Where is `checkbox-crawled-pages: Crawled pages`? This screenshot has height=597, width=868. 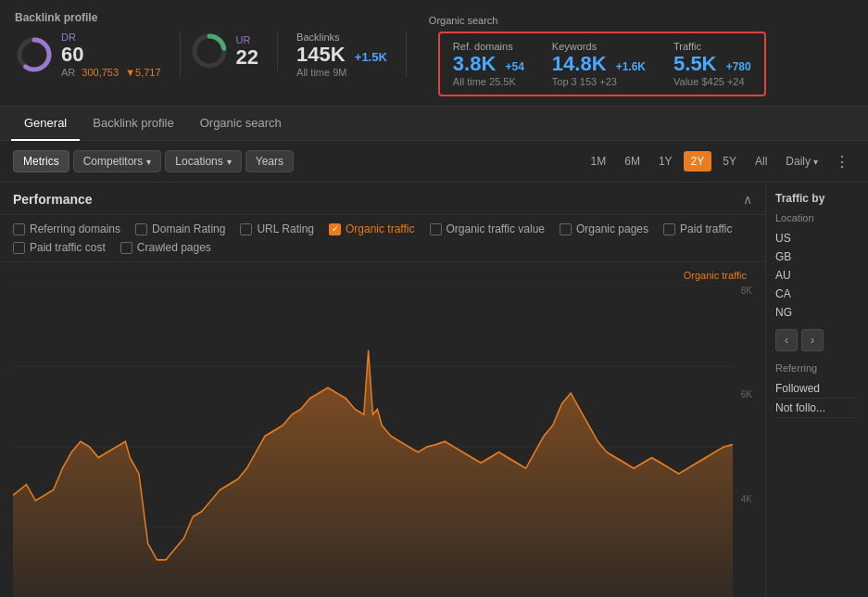
checkbox-crawled-pages: Crawled pages is located at coordinates (166, 248).